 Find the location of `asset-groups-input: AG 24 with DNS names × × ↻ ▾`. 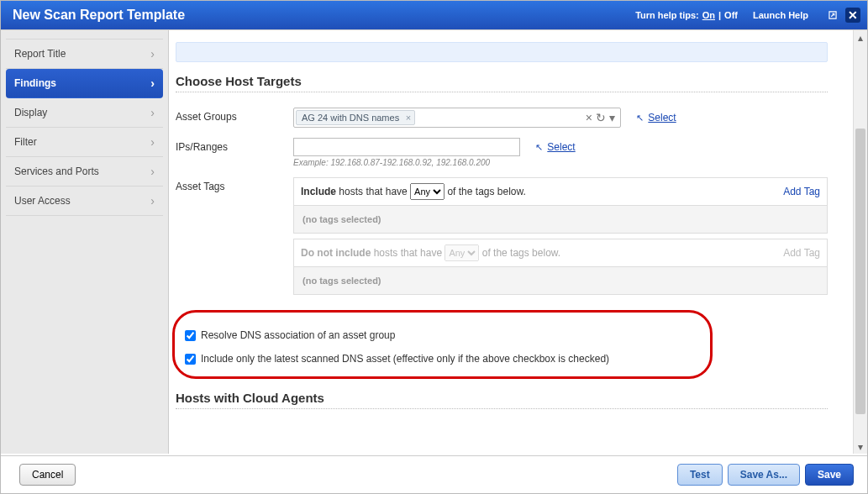

asset-groups-input: AG 24 with DNS names × × ↻ ▾ is located at coordinates (457, 118).